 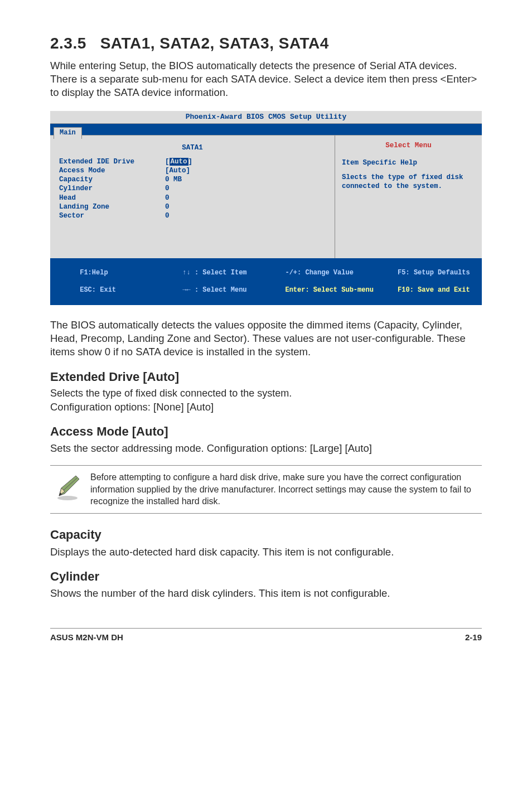 I want to click on access-mode-heading: Access Mode [Auto], so click(x=266, y=432).